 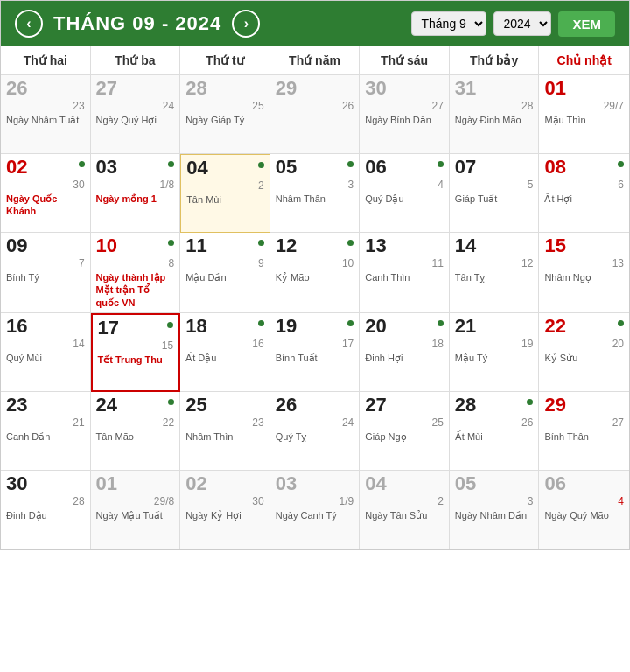 What do you see at coordinates (315, 273) in the screenshot?
I see `table-row: 1210Kỷ Mão` at bounding box center [315, 273].